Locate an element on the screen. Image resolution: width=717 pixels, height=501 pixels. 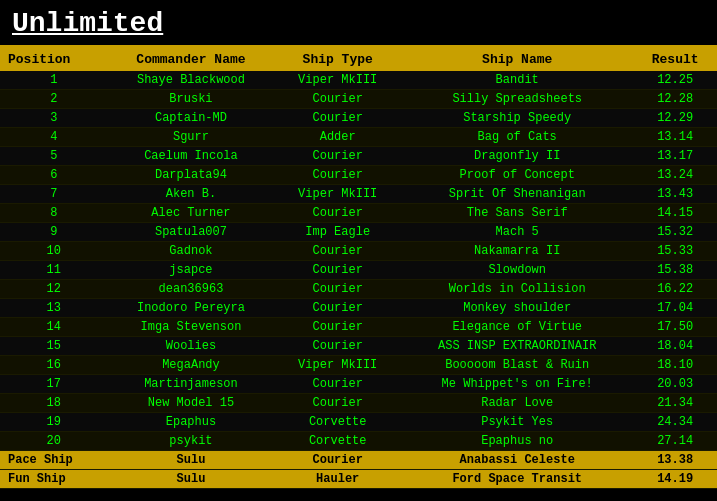
table-row: 1Shaye BlackwoodViper MkIIIBandit12.25 is located at coordinates (358, 80).